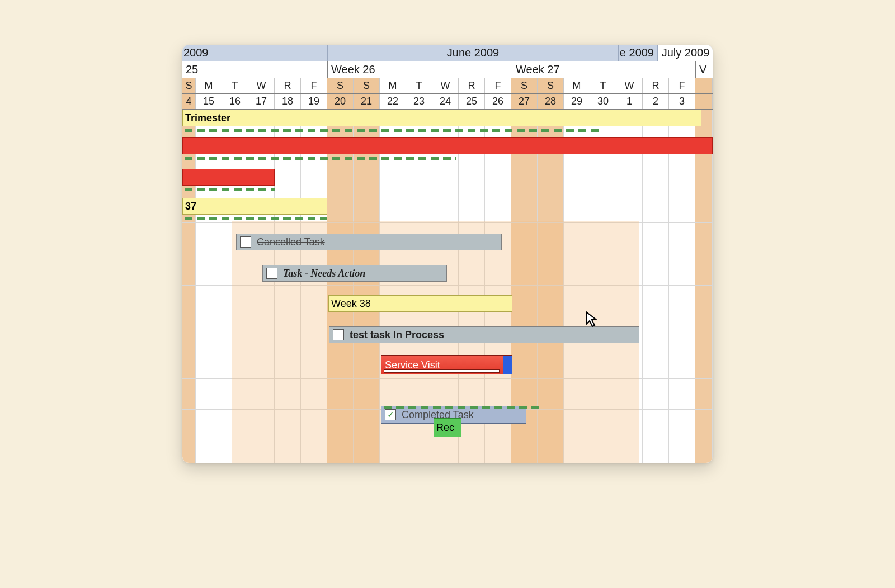  I want to click on task-bar-trimester: Trimester, so click(442, 118).